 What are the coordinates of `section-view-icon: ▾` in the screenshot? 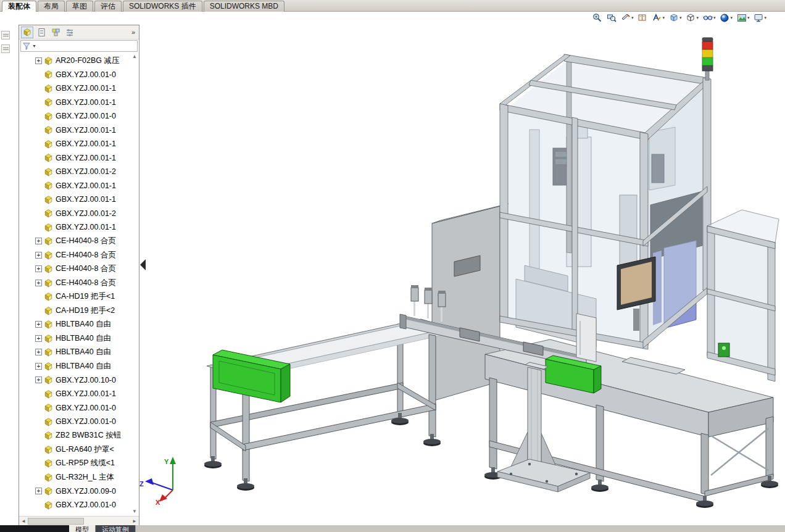 It's located at (627, 18).